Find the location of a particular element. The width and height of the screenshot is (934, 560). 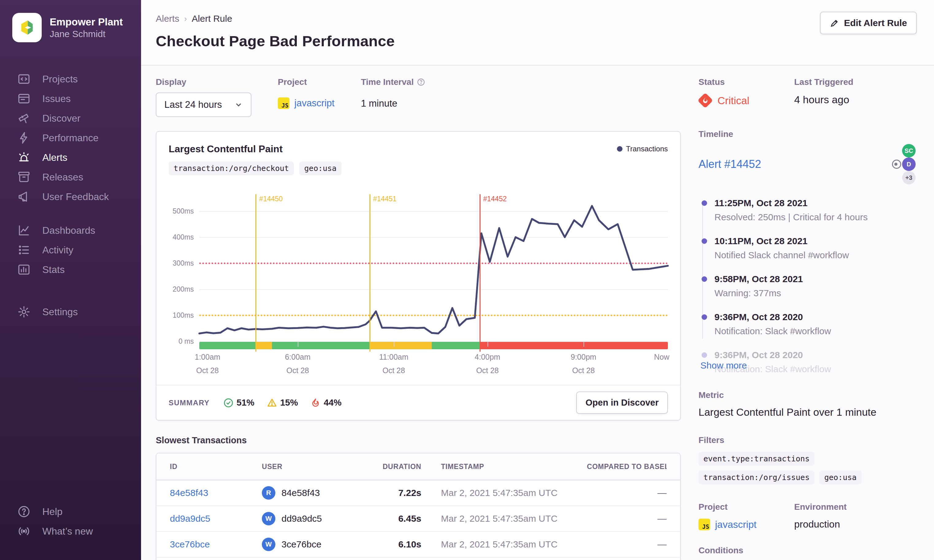

sidebar-item-projects: Projects is located at coordinates (70, 79).